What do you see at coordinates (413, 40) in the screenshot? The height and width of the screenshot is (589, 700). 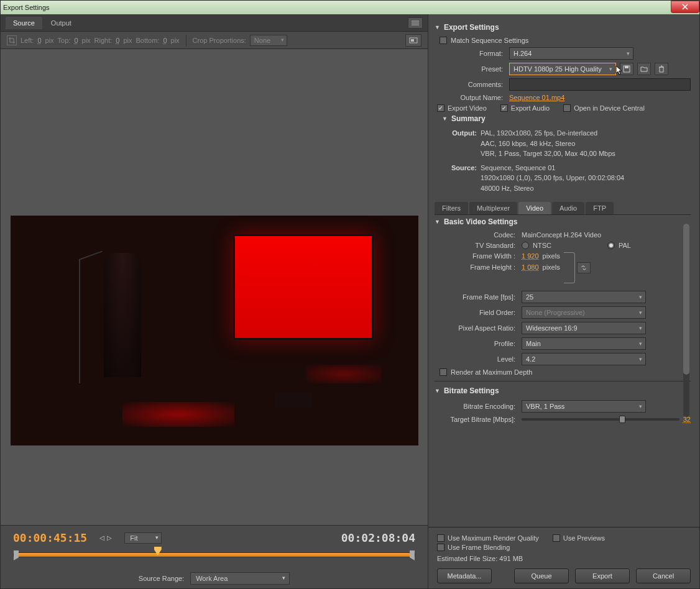 I see `output-aspect-button` at bounding box center [413, 40].